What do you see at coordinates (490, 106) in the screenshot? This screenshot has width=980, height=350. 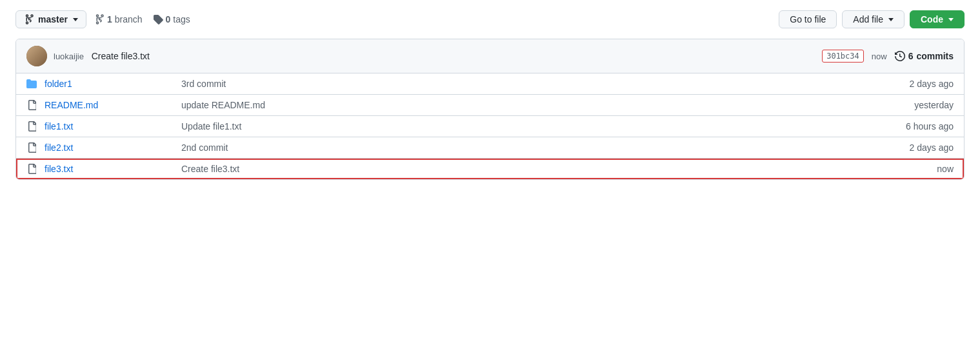 I see `table-row: README.md update README.md yesterday` at bounding box center [490, 106].